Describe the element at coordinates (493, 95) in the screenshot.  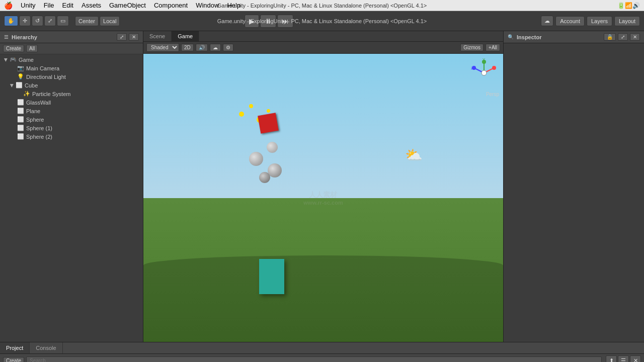
I see `perspective-label: Persp` at that location.